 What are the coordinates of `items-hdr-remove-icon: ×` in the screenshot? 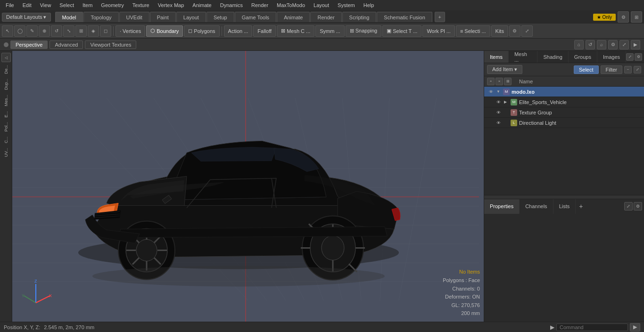 It's located at (499, 81).